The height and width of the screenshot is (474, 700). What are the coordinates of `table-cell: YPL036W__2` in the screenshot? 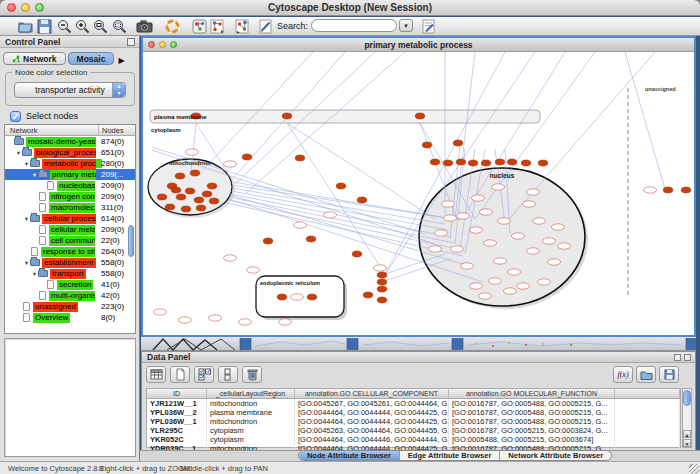 It's located at (177, 412).